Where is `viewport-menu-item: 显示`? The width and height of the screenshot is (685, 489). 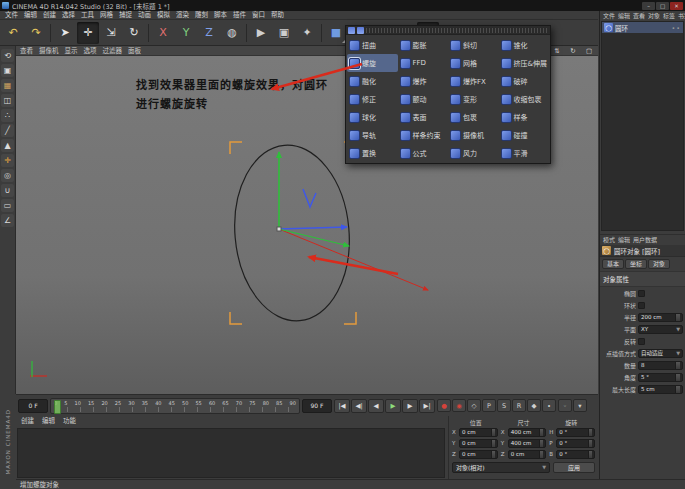 viewport-menu-item: 显示 is located at coordinates (72, 50).